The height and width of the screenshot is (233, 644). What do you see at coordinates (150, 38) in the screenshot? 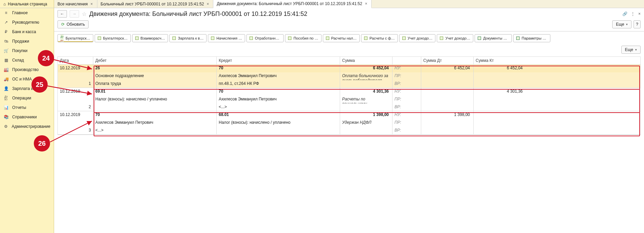
I see `register-tab: Взаиморасч…` at bounding box center [150, 38].